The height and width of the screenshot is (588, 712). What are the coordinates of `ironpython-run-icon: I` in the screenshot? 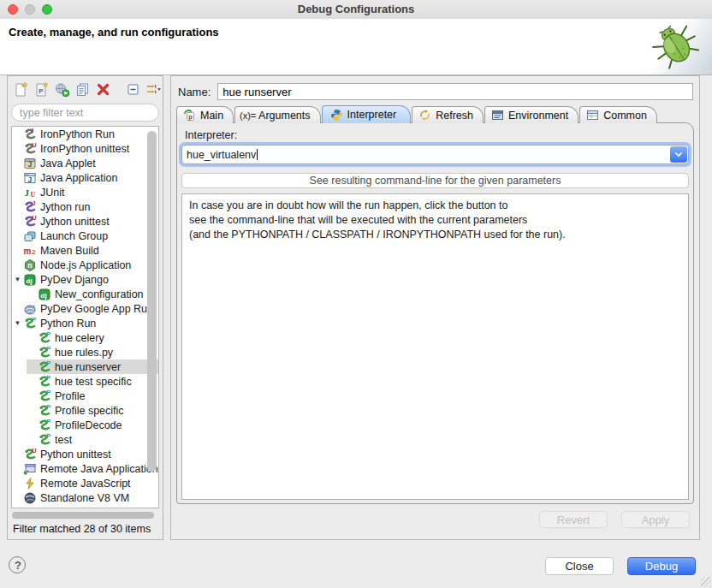 It's located at (30, 134).